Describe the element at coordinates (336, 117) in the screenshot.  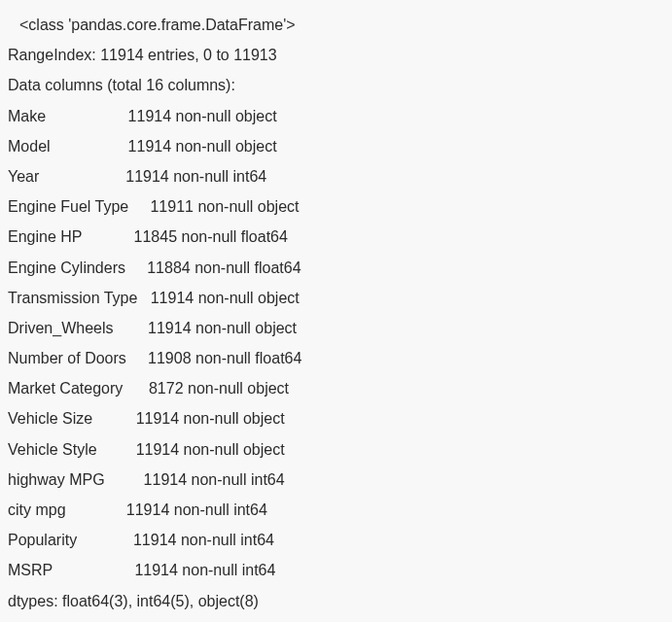
I see `column-row: Make 11914 non-null object` at that location.